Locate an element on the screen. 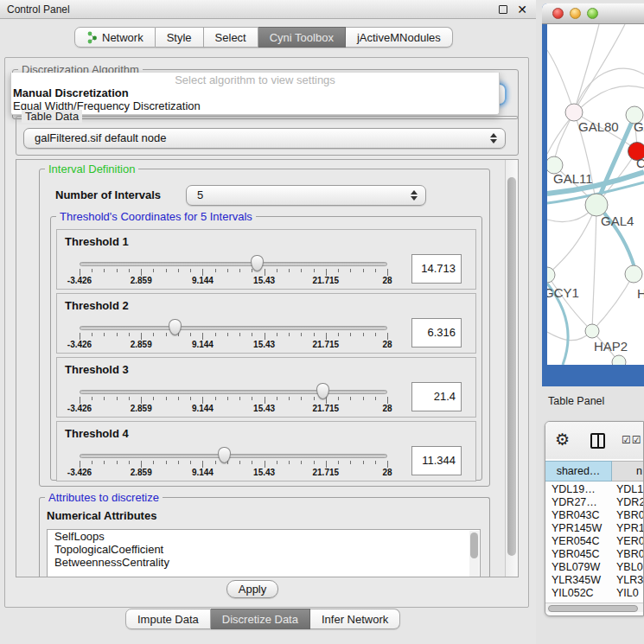  table-row: YDR27…YDR2 is located at coordinates (595, 503).